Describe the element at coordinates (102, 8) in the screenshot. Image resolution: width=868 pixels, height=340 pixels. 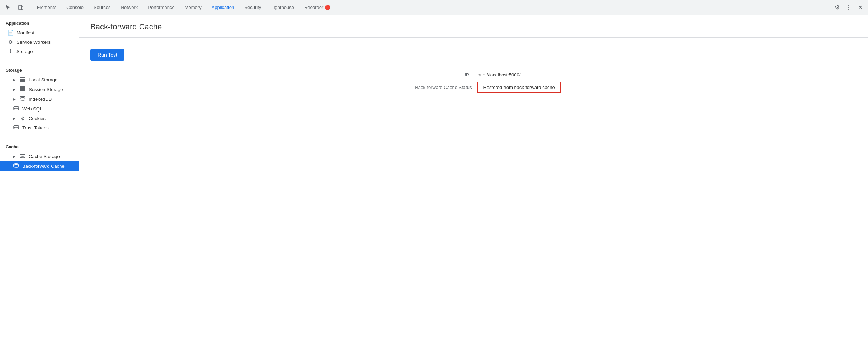
I see `tab-sources: Sources` at that location.